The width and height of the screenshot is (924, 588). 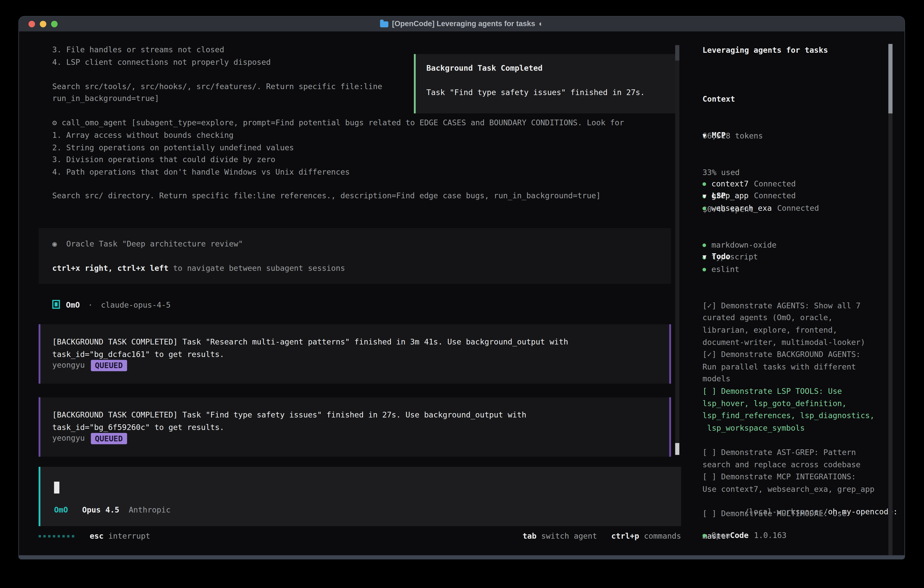 I want to click on task-message-line1: [BACKGROUND TASK COMPLETED] Task "Resear…, so click(x=310, y=342).